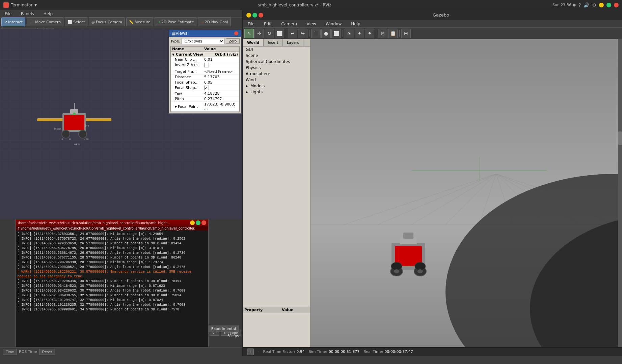  What do you see at coordinates (268, 24) in the screenshot?
I see `gz-menu-edit: Edit` at bounding box center [268, 24].